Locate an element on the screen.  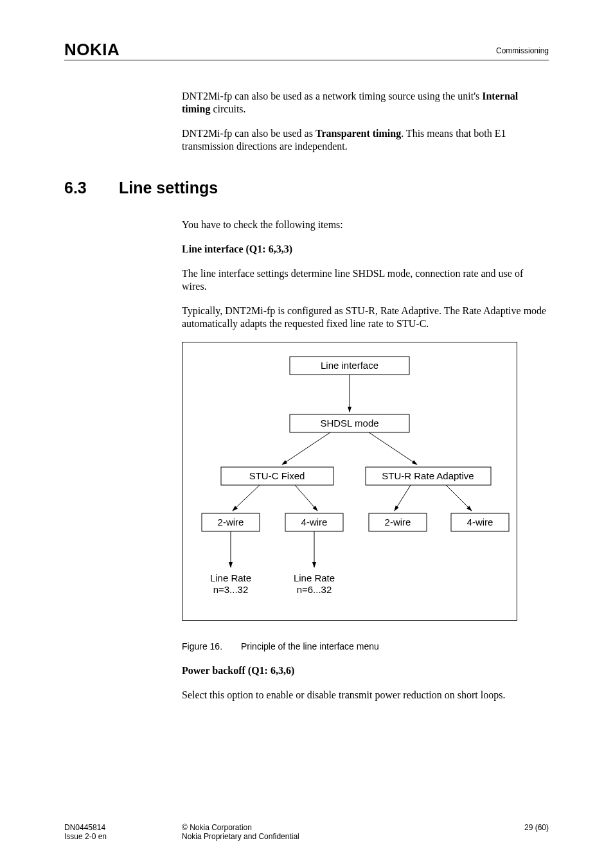
svg-text: STU-C Fixed is located at coordinates (278, 475).